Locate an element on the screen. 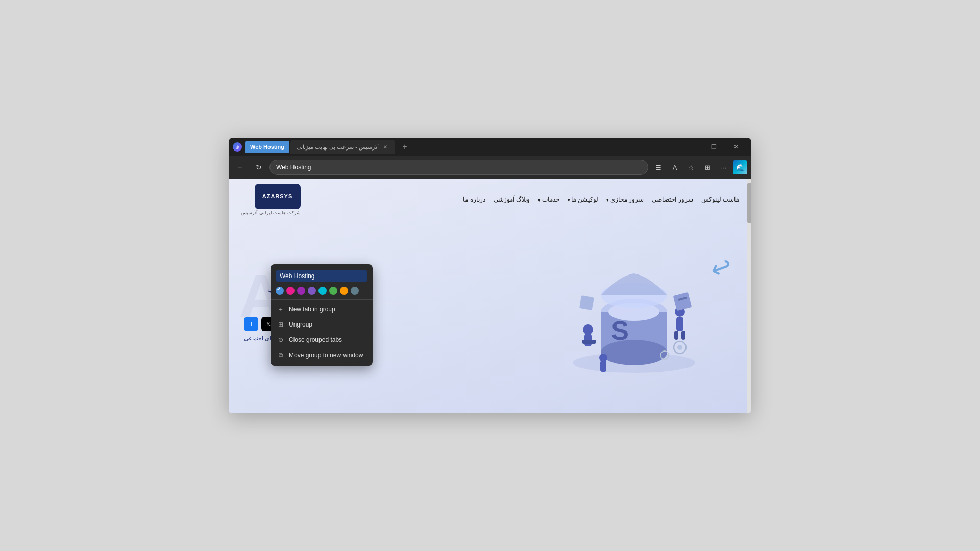 This screenshot has height=551, width=980. nav-item-services: خدمات is located at coordinates (549, 199).